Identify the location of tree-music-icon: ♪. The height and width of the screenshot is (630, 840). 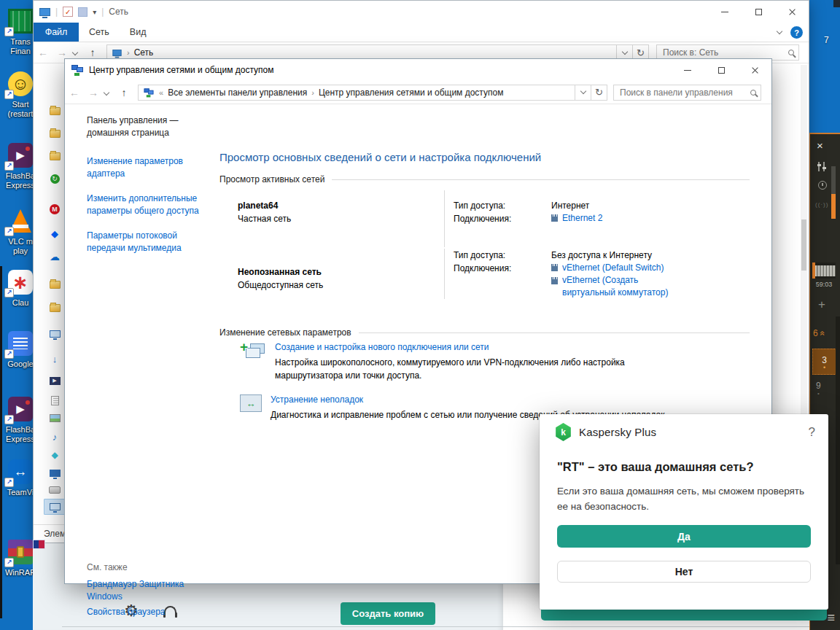
(55, 437).